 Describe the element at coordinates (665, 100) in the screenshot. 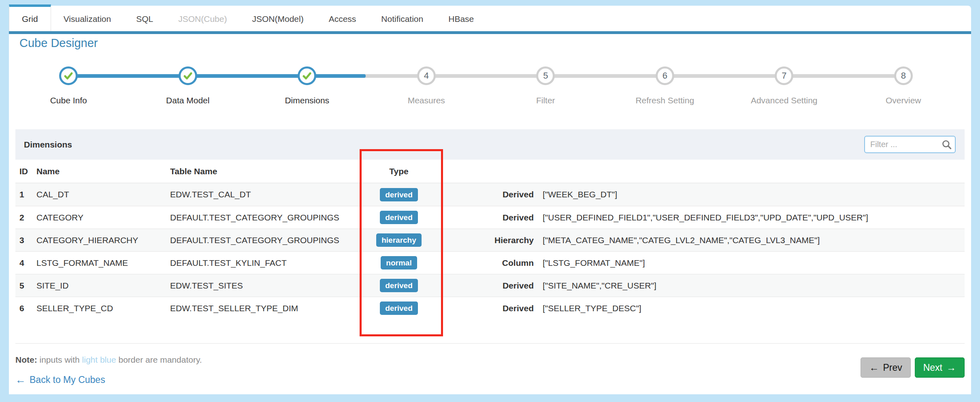

I see `step-label: Refresh Setting` at that location.